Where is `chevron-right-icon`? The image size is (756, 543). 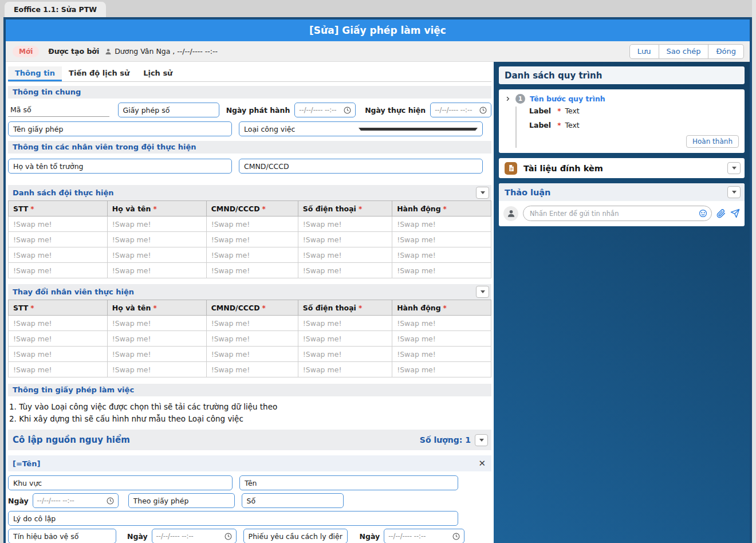
chevron-right-icon is located at coordinates (507, 99).